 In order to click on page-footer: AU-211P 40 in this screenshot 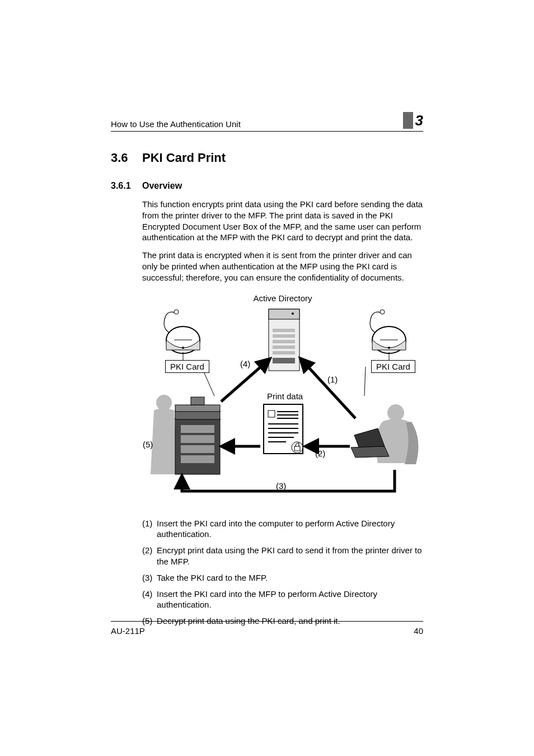, I will do `click(267, 628)`.